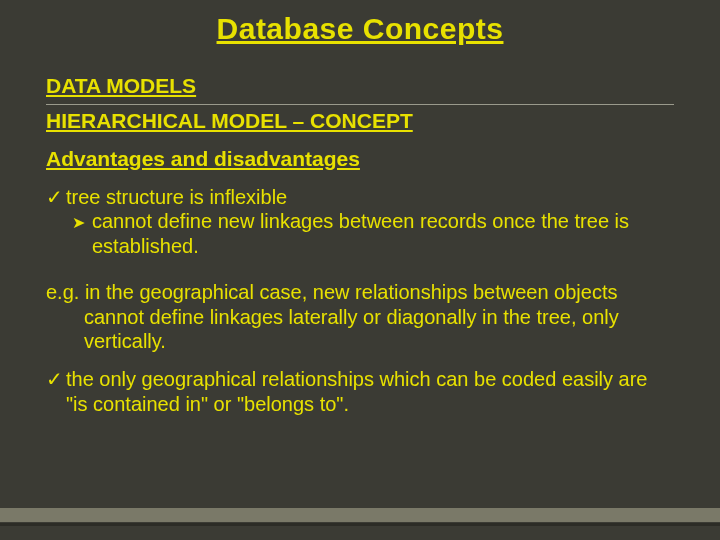 The width and height of the screenshot is (720, 540). Describe the element at coordinates (370, 392) in the screenshot. I see `bullet-text: the only geographical relationships whic…` at that location.